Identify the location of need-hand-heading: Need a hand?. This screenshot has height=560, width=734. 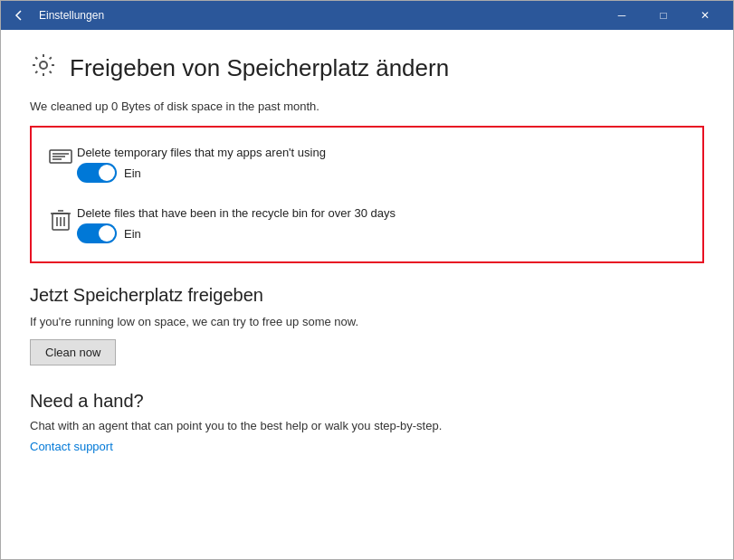
(367, 402).